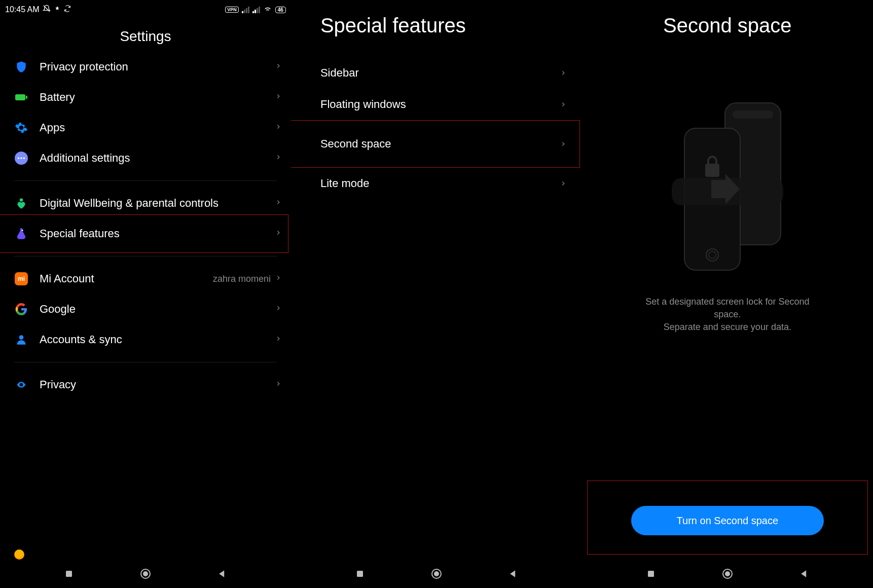  I want to click on row-sublabel: zahra momeni, so click(242, 279).